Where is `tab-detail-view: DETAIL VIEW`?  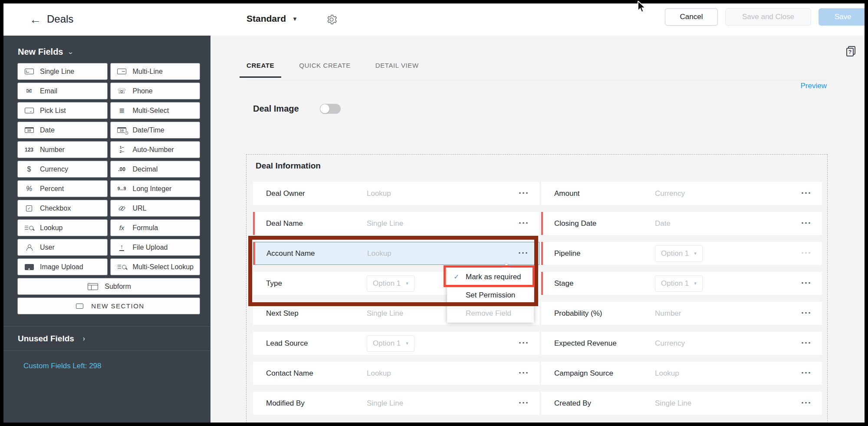
tab-detail-view: DETAIL VIEW is located at coordinates (397, 66).